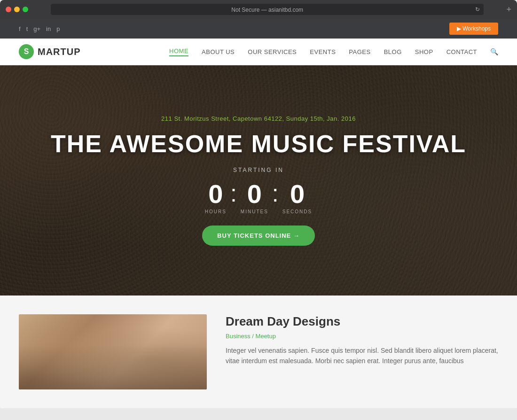 The width and height of the screenshot is (517, 420). I want to click on nav-services: OUR SERVICES, so click(272, 52).